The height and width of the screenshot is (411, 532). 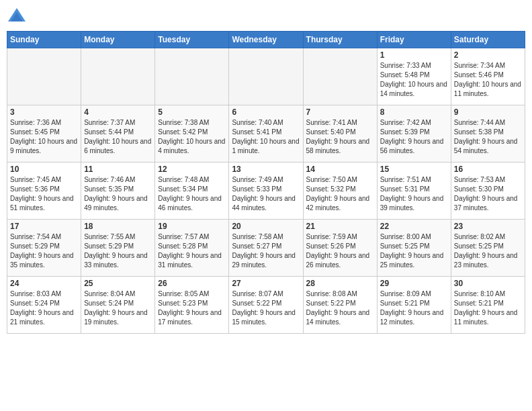 What do you see at coordinates (266, 40) in the screenshot?
I see `weekday-header-wednesday: Wednesday` at bounding box center [266, 40].